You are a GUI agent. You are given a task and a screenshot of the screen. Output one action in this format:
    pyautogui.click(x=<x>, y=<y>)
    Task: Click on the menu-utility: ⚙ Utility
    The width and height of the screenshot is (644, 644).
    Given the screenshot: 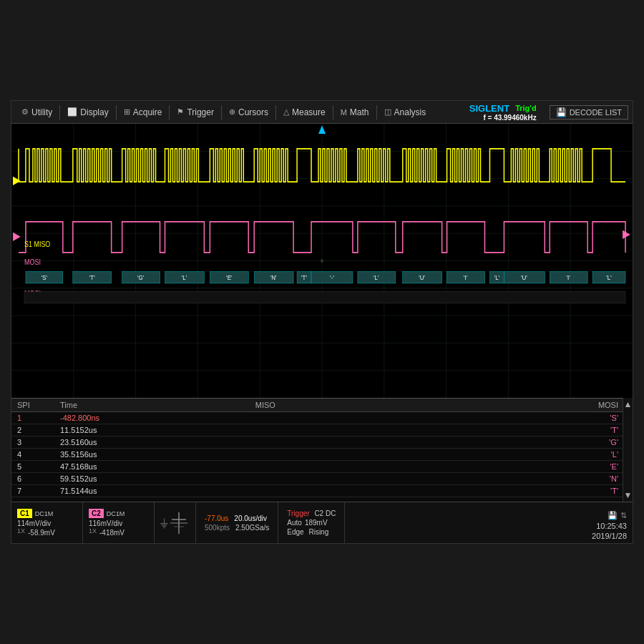 What is the action you would take?
    pyautogui.click(x=37, y=112)
    